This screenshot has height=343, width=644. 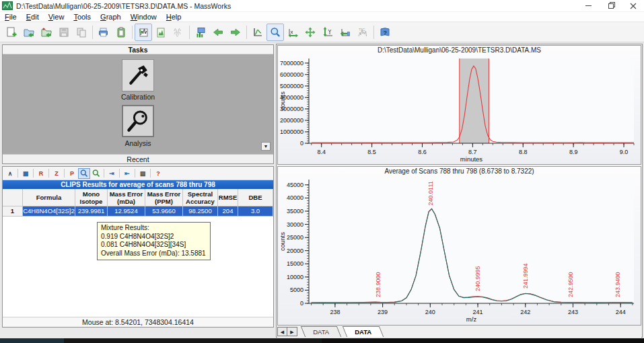 What do you see at coordinates (153, 237) in the screenshot?
I see `tooltip-line: 0.919 C4H8N4O4[32S]2` at bounding box center [153, 237].